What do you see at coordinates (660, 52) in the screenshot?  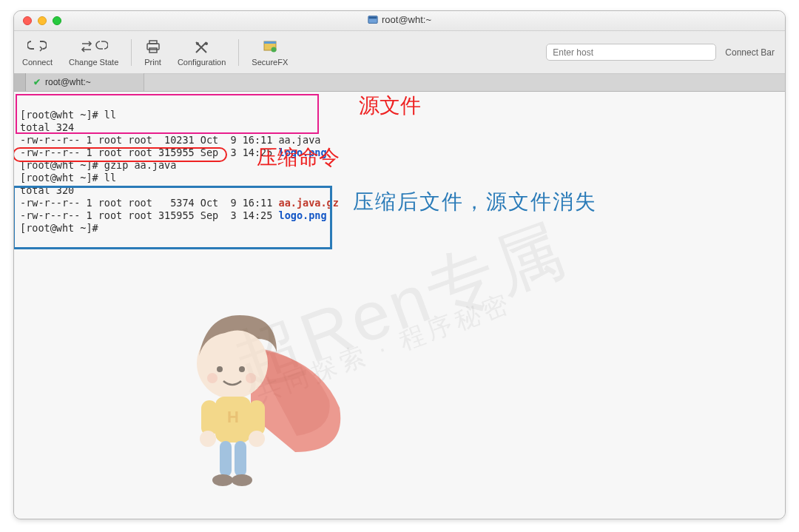 I see `host-wrap: Connect Bar` at bounding box center [660, 52].